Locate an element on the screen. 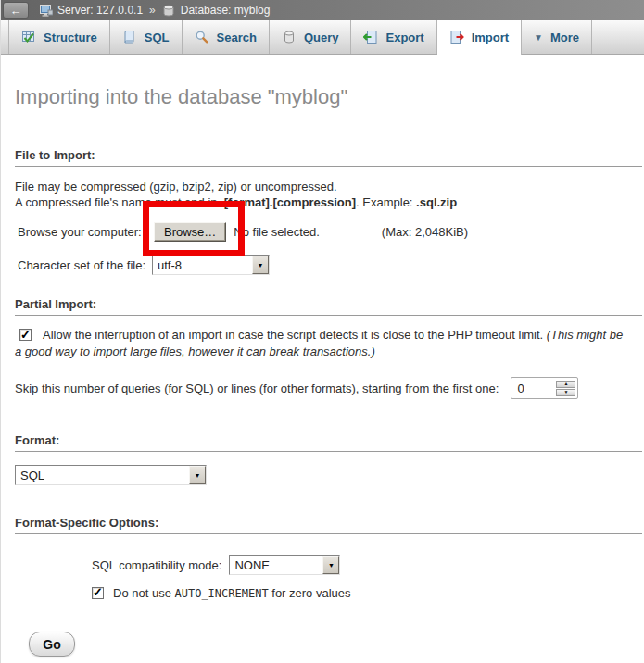 This screenshot has height=663, width=644. spinner-up-icon: ▲ is located at coordinates (565, 383).